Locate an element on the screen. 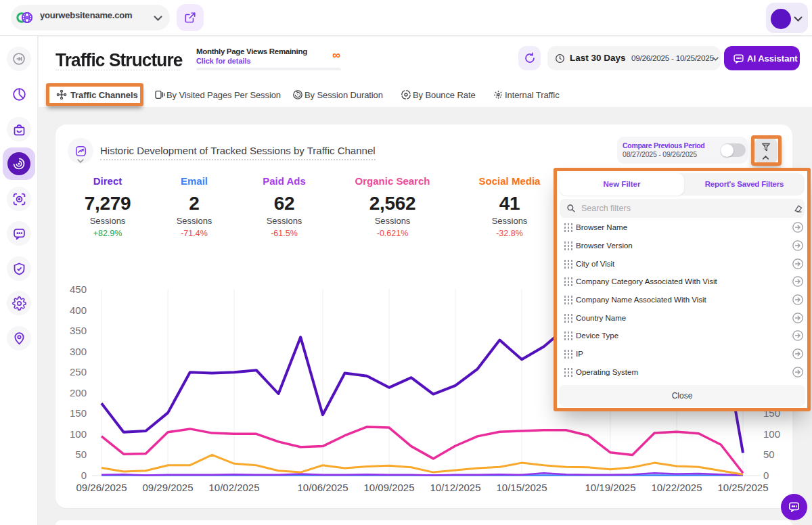  svg-text: 10/12/2025 is located at coordinates (455, 487).